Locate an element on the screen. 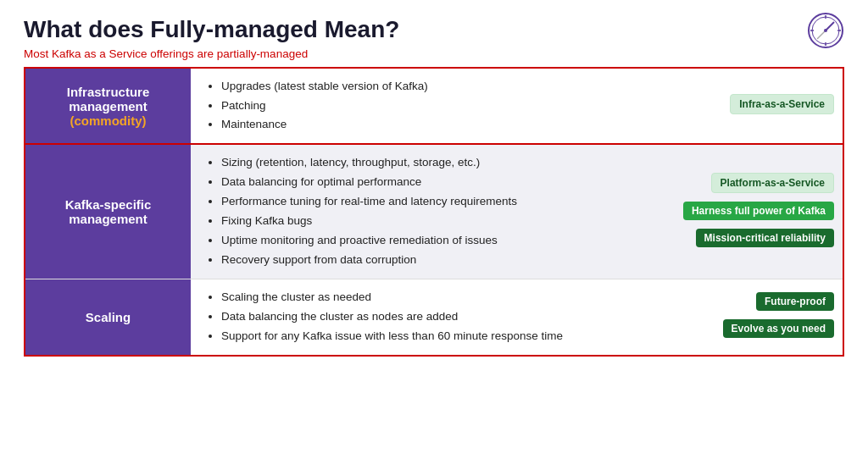 This screenshot has height=459, width=868. row-label-infra: Infrastructuremanagement(commodity) is located at coordinates (108, 107).